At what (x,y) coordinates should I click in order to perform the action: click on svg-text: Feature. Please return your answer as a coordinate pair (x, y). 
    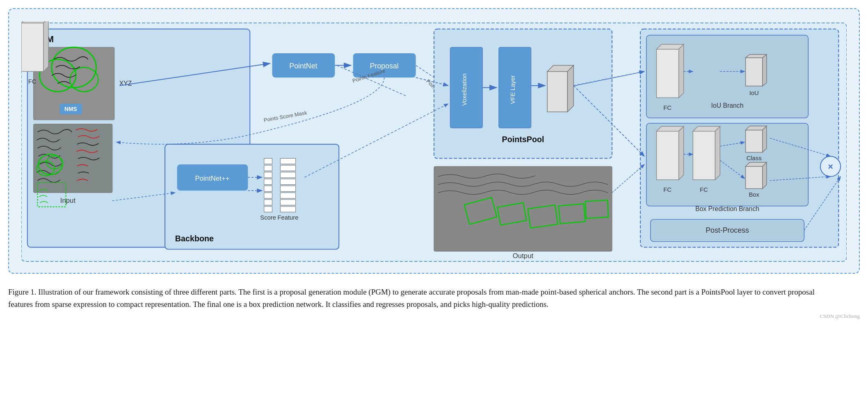
    Looking at the image, I should click on (288, 218).